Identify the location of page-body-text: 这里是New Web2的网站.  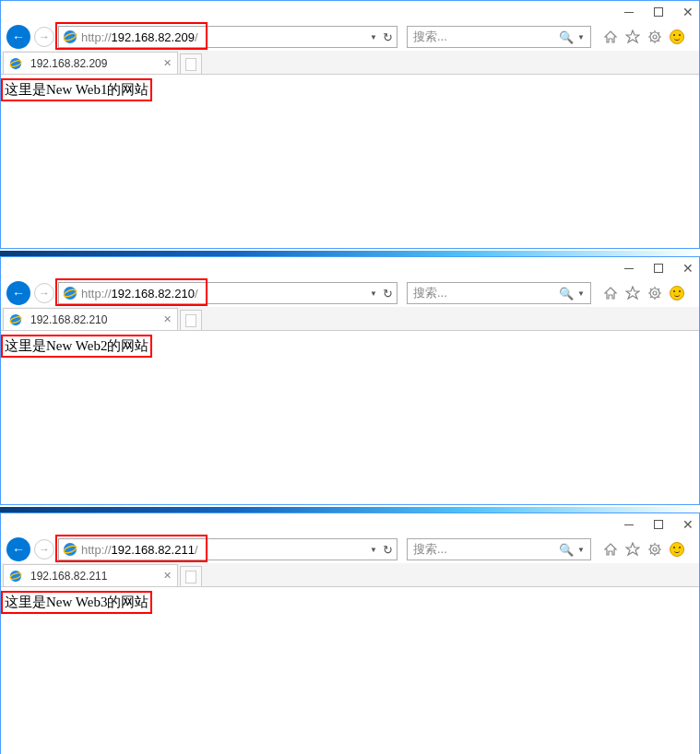
(77, 347).